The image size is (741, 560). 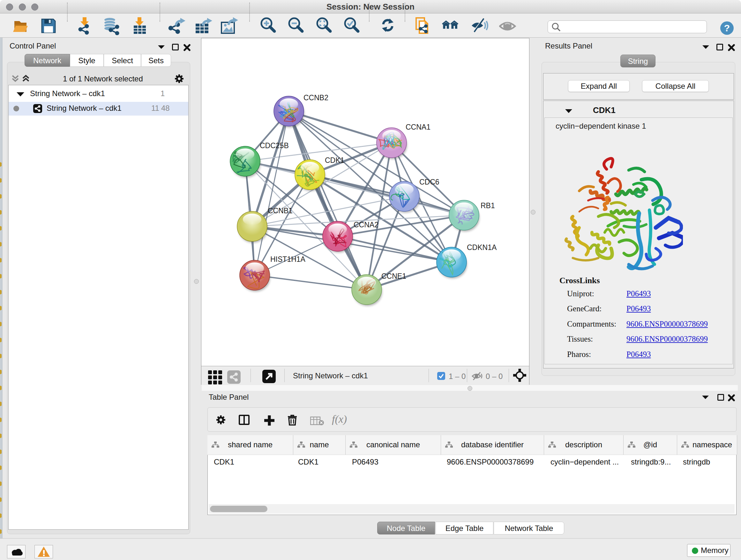 What do you see at coordinates (274, 145) in the screenshot?
I see `svg-text: CDC25B` at bounding box center [274, 145].